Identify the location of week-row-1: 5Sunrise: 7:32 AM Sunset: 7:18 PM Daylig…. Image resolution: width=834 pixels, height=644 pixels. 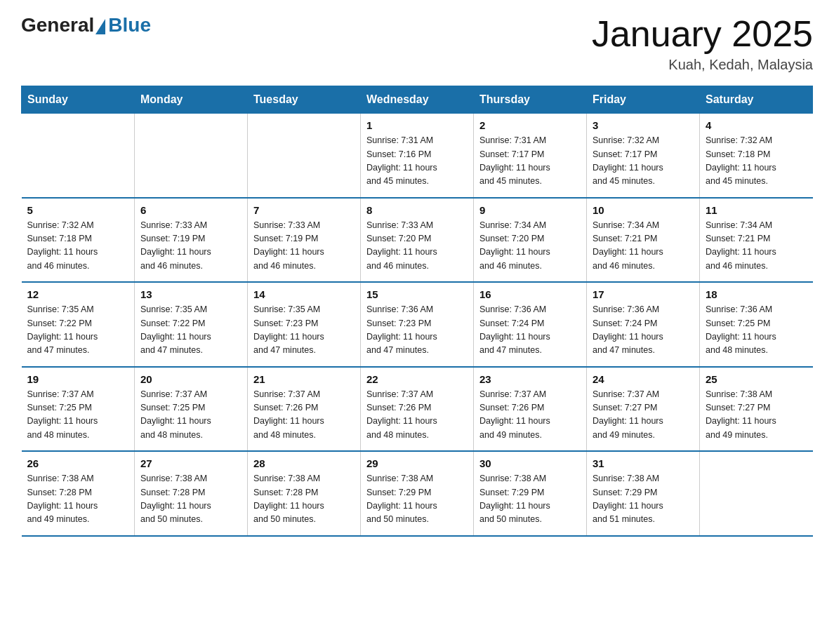
(417, 240).